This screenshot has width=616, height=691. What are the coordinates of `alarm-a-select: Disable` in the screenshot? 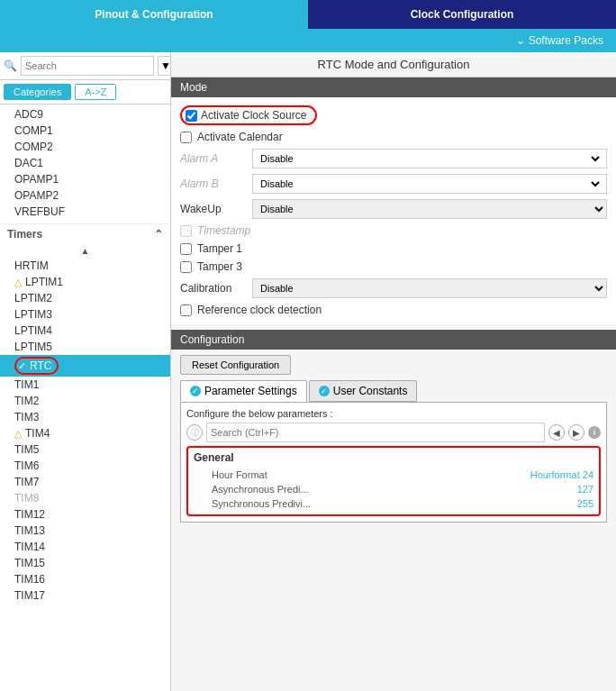 It's located at (430, 159).